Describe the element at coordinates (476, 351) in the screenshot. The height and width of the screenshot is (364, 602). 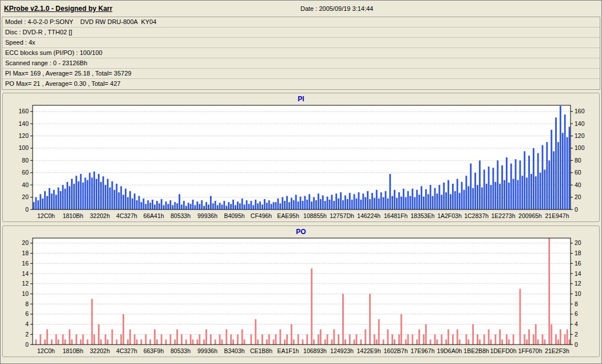
I see `svg-text: 1BE2B8h` at that location.